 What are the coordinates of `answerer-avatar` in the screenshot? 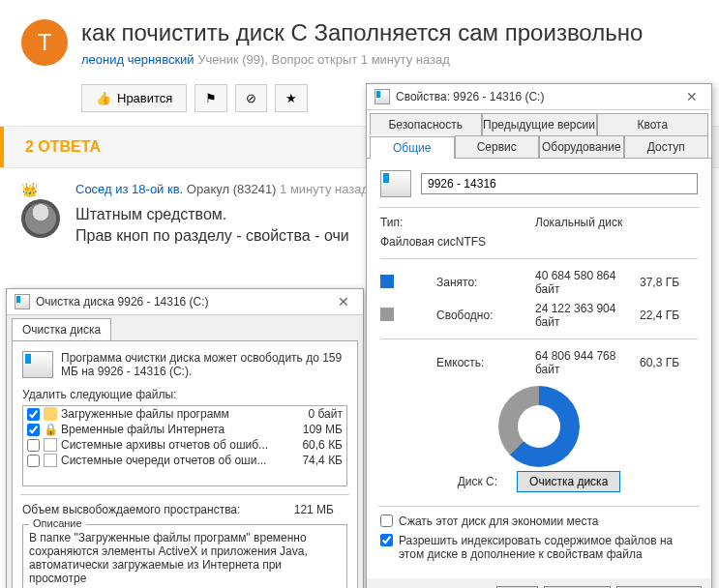 It's located at (41, 219).